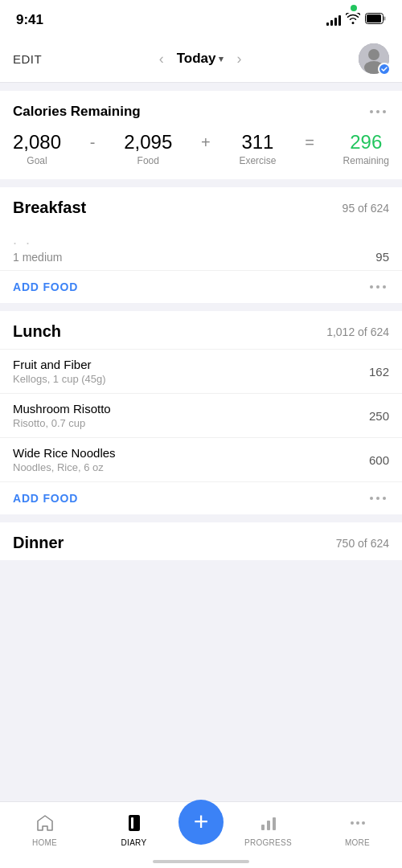  I want to click on status-icons, so click(356, 20).